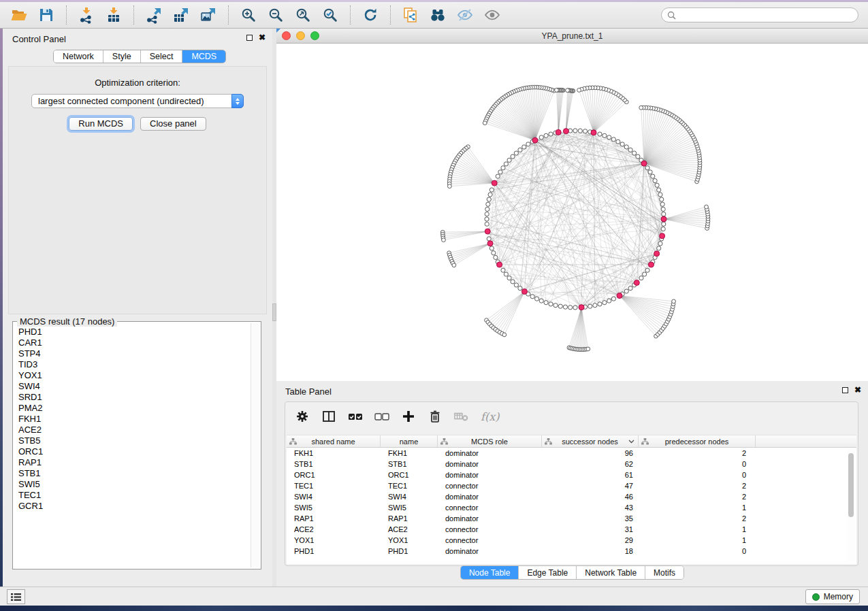 Image resolution: width=868 pixels, height=611 pixels. What do you see at coordinates (133, 386) in the screenshot?
I see `mcds-node-item: SWI4` at bounding box center [133, 386].